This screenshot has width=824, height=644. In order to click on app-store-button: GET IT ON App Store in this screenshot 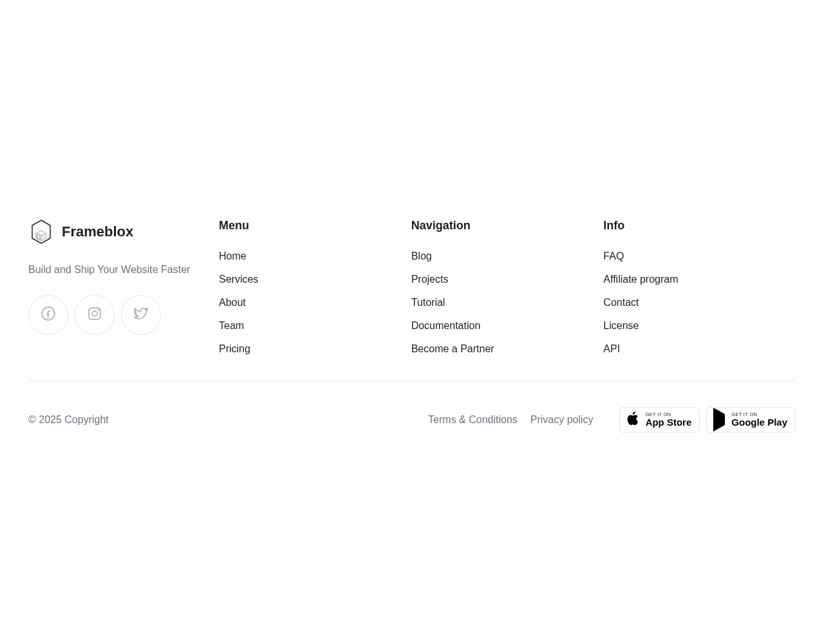, I will do `click(660, 420)`.